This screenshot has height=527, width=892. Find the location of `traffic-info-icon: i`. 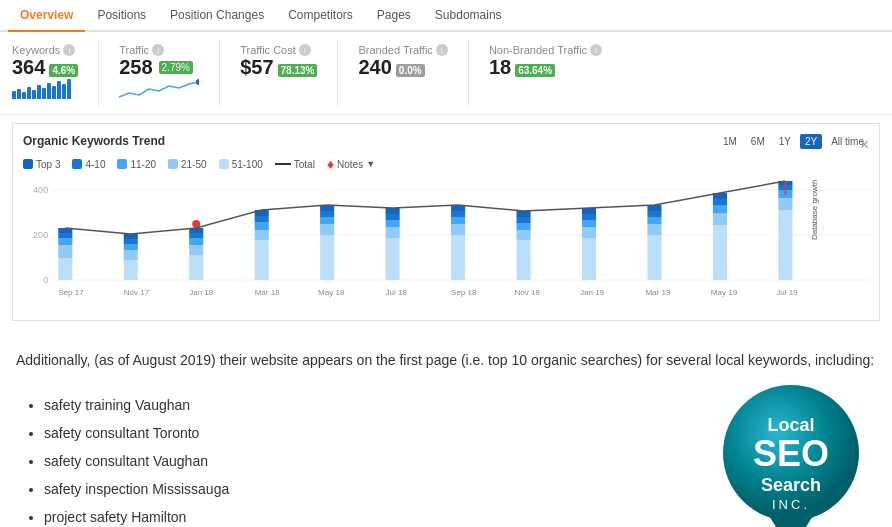

traffic-info-icon: i is located at coordinates (158, 50).